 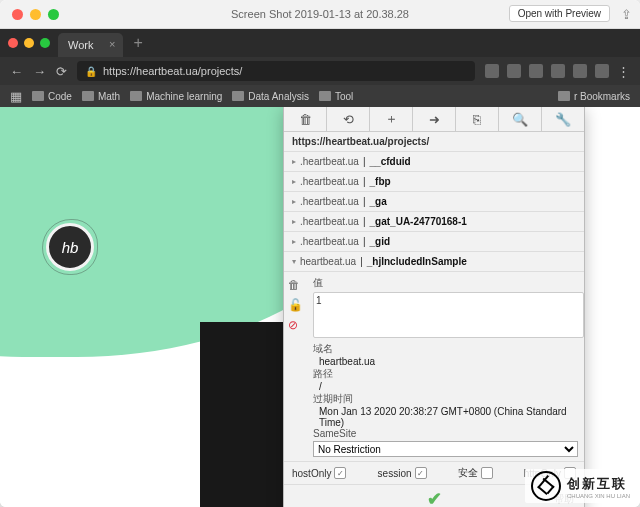 I want to click on bookmark-folder: Tool, so click(x=336, y=96).